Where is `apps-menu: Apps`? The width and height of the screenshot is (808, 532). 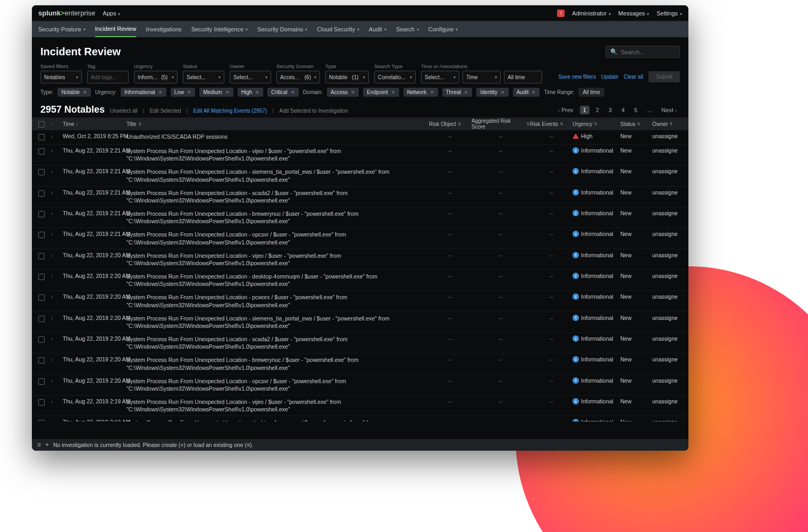 apps-menu: Apps is located at coordinates (112, 13).